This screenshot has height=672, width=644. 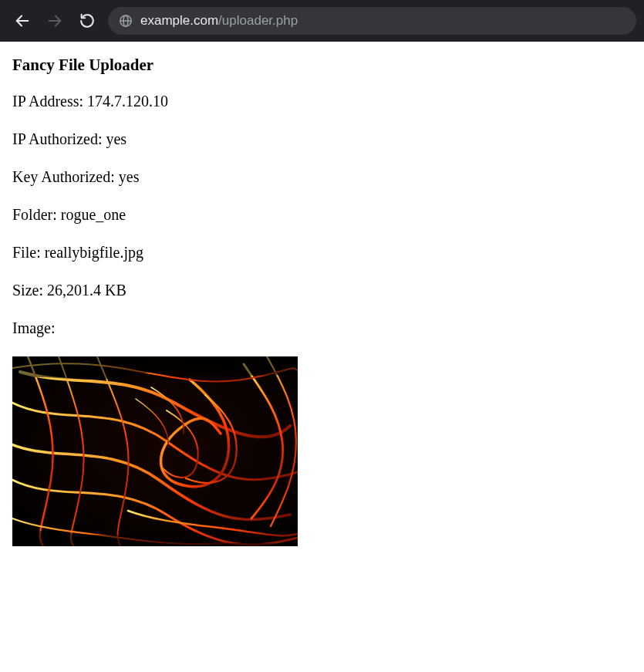 I want to click on value-folder: rogue_one, so click(x=93, y=214).